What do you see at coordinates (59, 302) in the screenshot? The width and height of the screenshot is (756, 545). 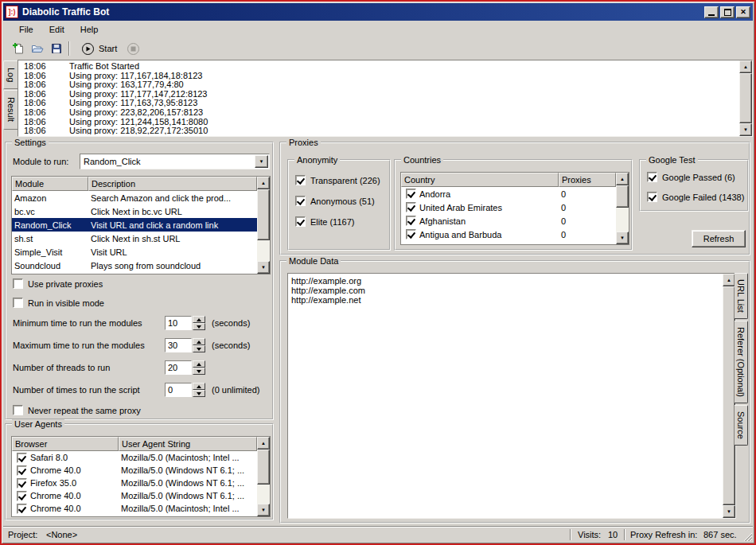 I see `run-in-visible-mode-checkbox: Run in visible mode` at bounding box center [59, 302].